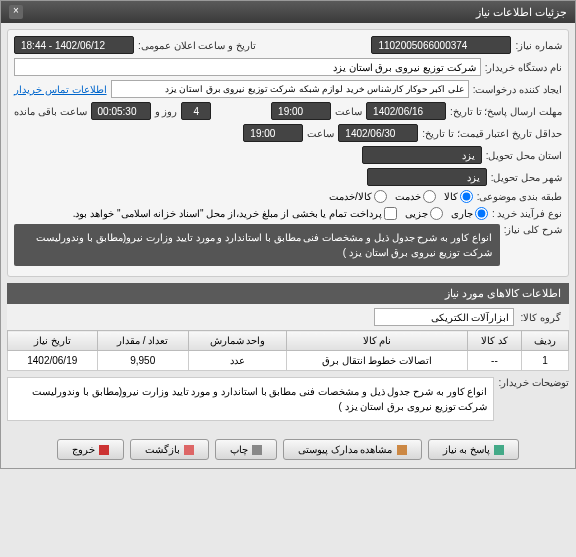  Describe the element at coordinates (248, 67) in the screenshot. I see `org-field: شرکت توزیع نیروی برق استان یزد` at that location.